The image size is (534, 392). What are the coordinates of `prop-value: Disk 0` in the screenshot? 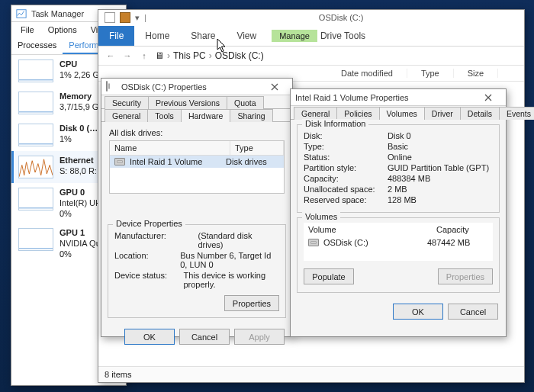 It's located at (400, 136).